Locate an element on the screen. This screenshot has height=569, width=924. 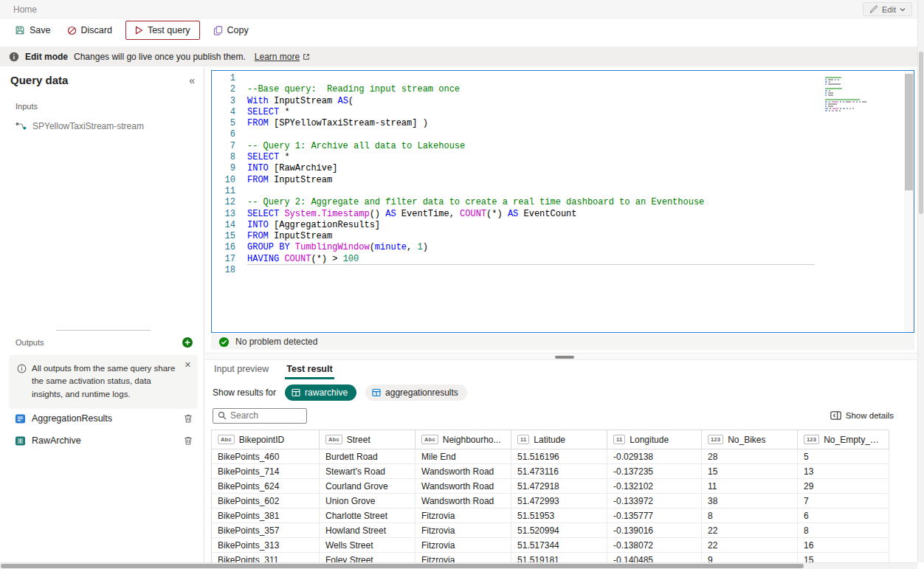
page-vertical-scrollbar is located at coordinates (921, 281).